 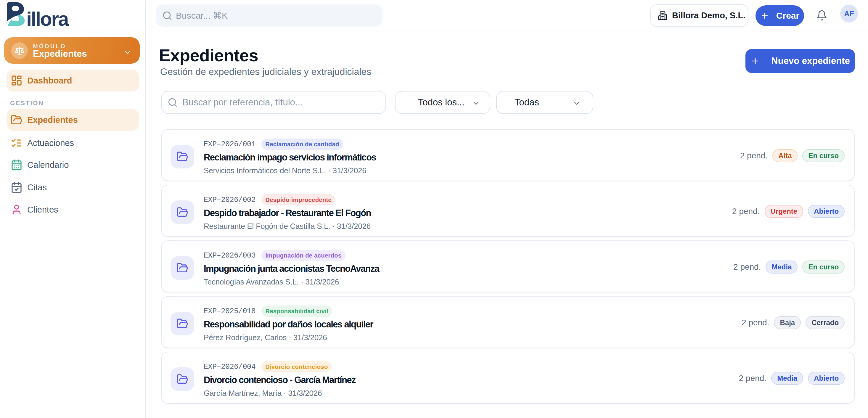 What do you see at coordinates (48, 17) in the screenshot?
I see `svg-text: illora` at bounding box center [48, 17].